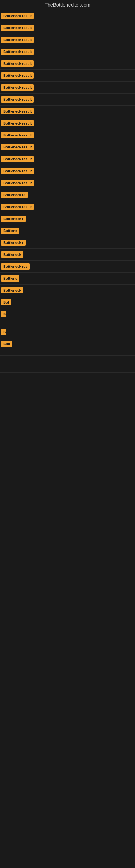 The image size is (135, 868). Describe the element at coordinates (68, 303) in the screenshot. I see `list-item: Bot` at that location.